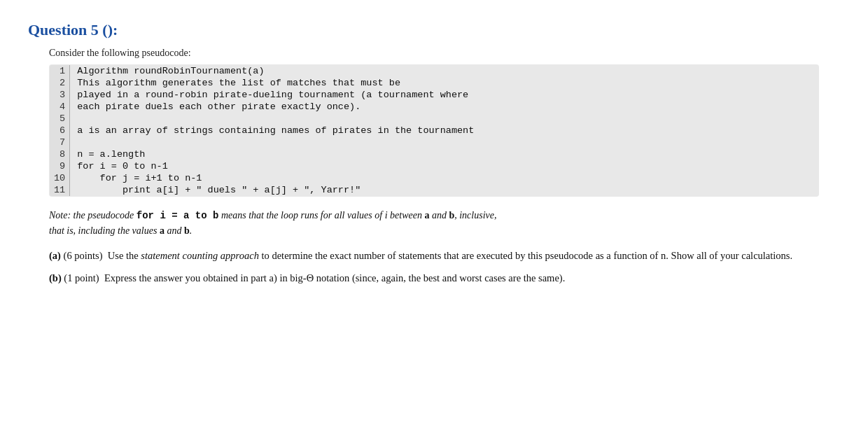  I want to click on line-number: 2, so click(60, 83).